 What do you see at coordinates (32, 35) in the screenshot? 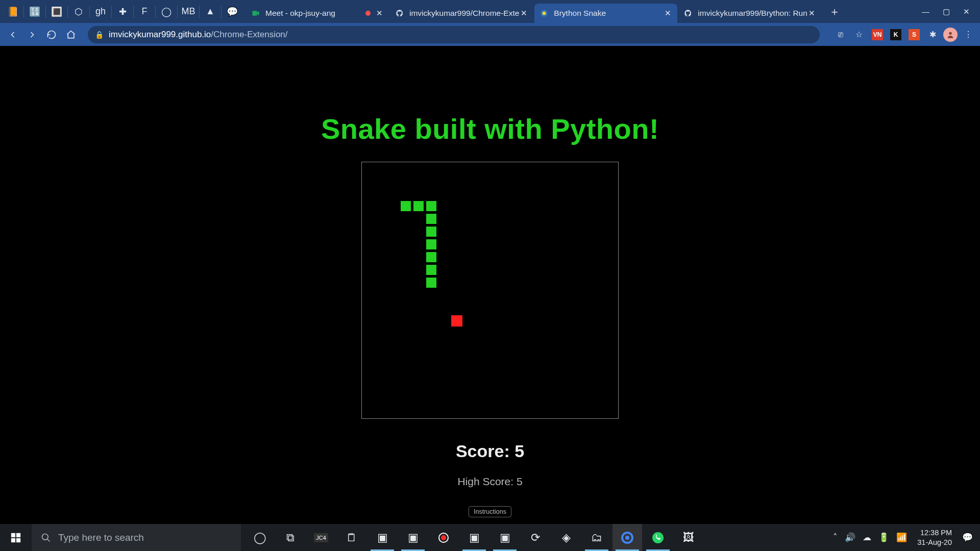
I see `forward-button` at bounding box center [32, 35].